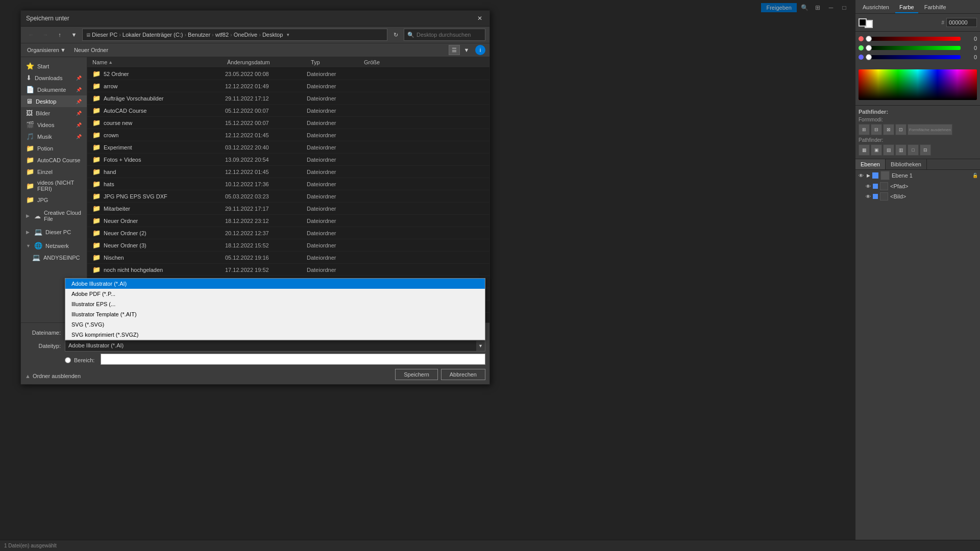 This screenshot has height=551, width=980. I want to click on sidebar-item-videos: 🎬 Videos 📌, so click(54, 124).